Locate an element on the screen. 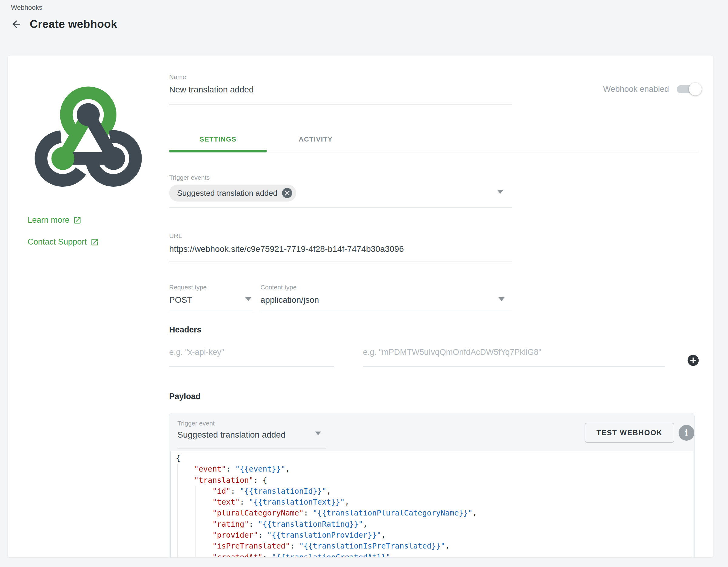  payload-heading: Payload is located at coordinates (185, 396).